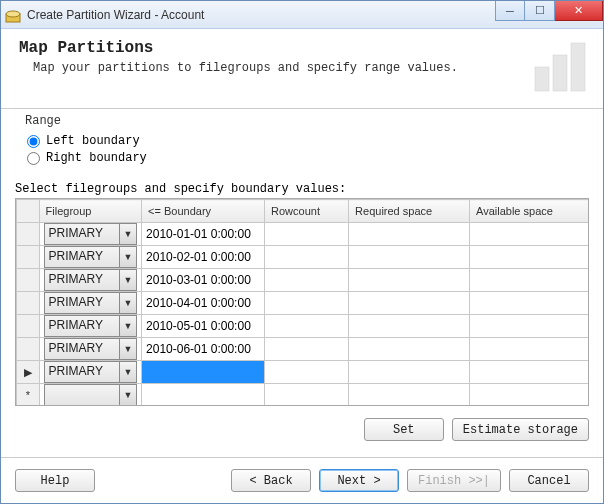 Image resolution: width=604 pixels, height=504 pixels. Describe the element at coordinates (549, 11) in the screenshot. I see `window-controls: ─ ☐ ✕` at that location.